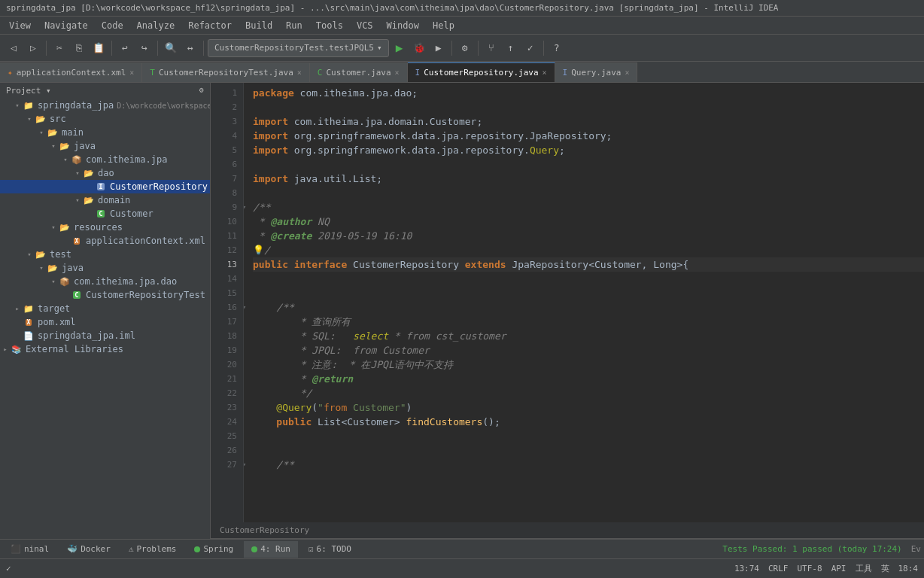 This screenshot has width=924, height=578. I want to click on tree-item-com-itheima-jpa: ▾ 📦 com.itheima.jpa, so click(105, 160).